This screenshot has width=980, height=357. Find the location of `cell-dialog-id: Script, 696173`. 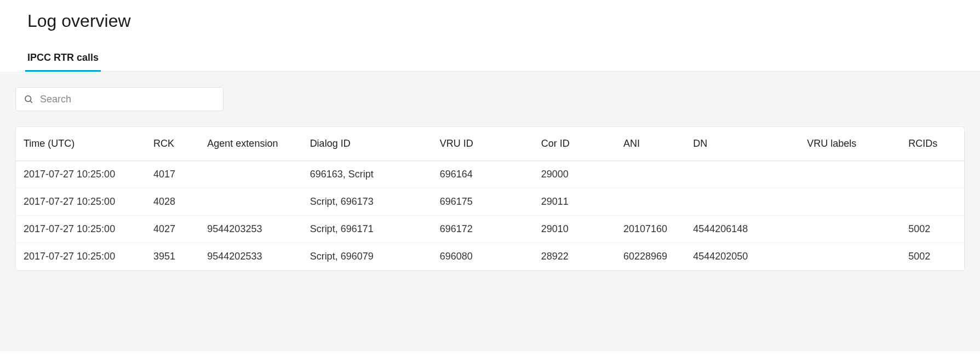

cell-dialog-id: Script, 696173 is located at coordinates (367, 202).